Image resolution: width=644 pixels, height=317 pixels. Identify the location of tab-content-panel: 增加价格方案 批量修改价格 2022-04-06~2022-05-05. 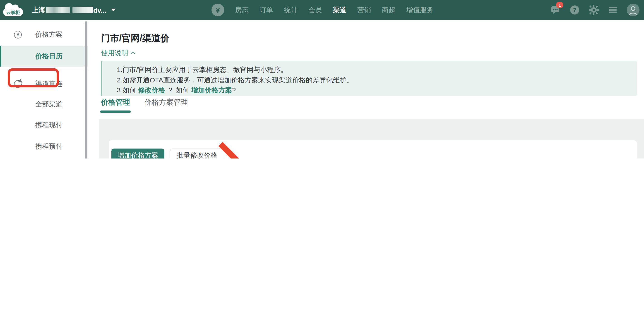
(372, 138).